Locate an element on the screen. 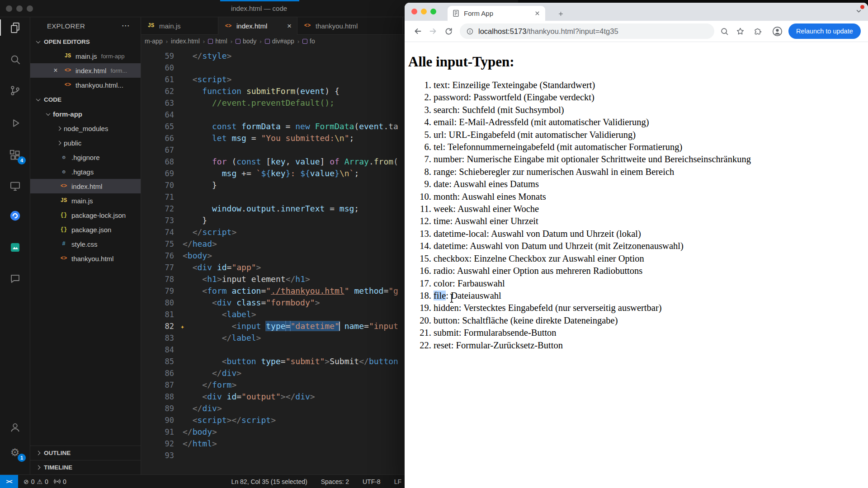  file-package-lock.json: {}package-lock.json is located at coordinates (85, 215).